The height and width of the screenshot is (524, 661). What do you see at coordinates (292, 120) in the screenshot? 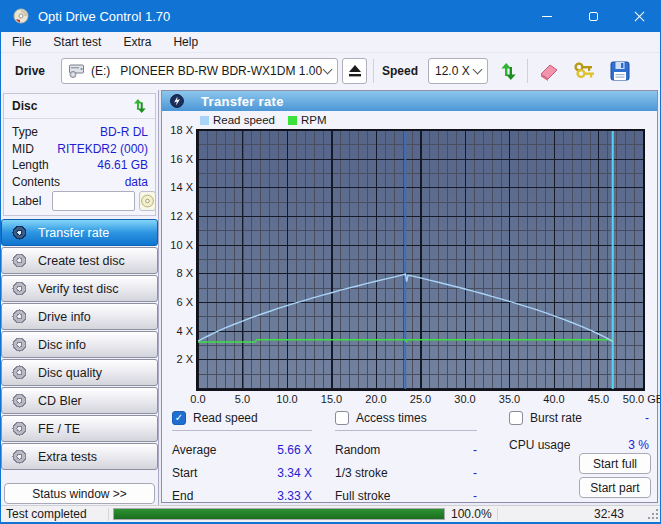
I see `legend-swatch` at bounding box center [292, 120].